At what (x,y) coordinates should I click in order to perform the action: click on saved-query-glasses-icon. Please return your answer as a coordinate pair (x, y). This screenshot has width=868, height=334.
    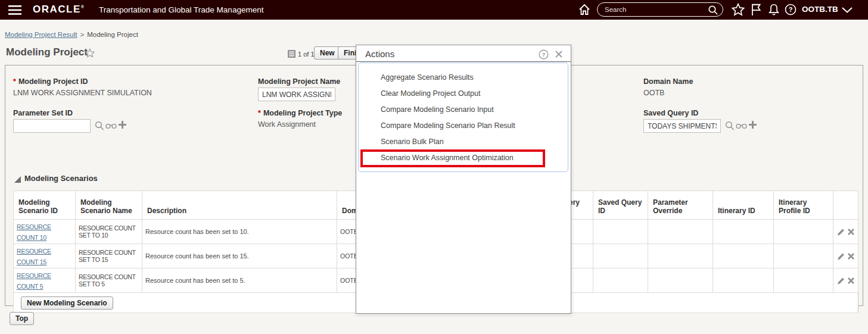
    Looking at the image, I should click on (741, 126).